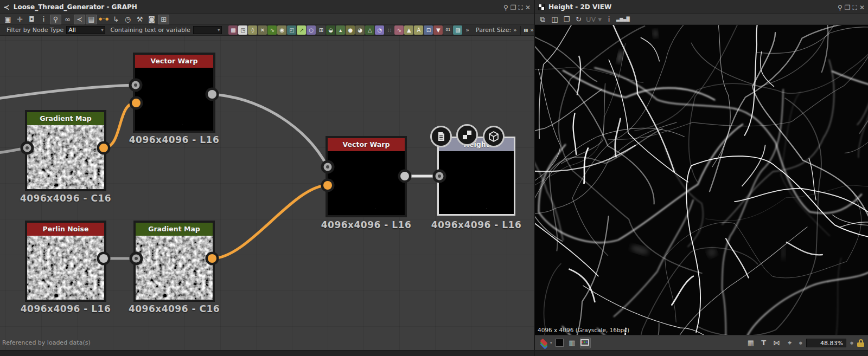 The height and width of the screenshot is (356, 868). I want to click on uv-mode-dropdown: UV ▾, so click(593, 20).